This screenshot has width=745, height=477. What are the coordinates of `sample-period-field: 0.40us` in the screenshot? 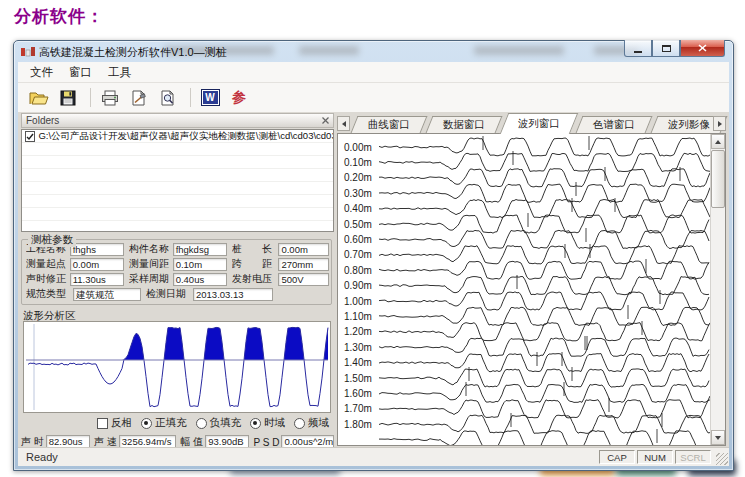 It's located at (200, 280).